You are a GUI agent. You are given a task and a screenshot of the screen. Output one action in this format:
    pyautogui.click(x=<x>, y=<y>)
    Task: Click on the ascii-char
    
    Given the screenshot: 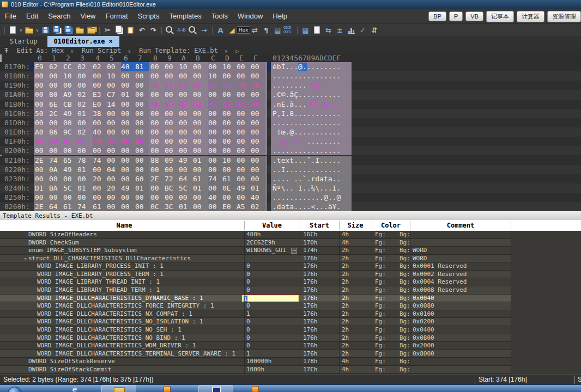 What is the action you would take?
    pyautogui.click(x=279, y=142)
    